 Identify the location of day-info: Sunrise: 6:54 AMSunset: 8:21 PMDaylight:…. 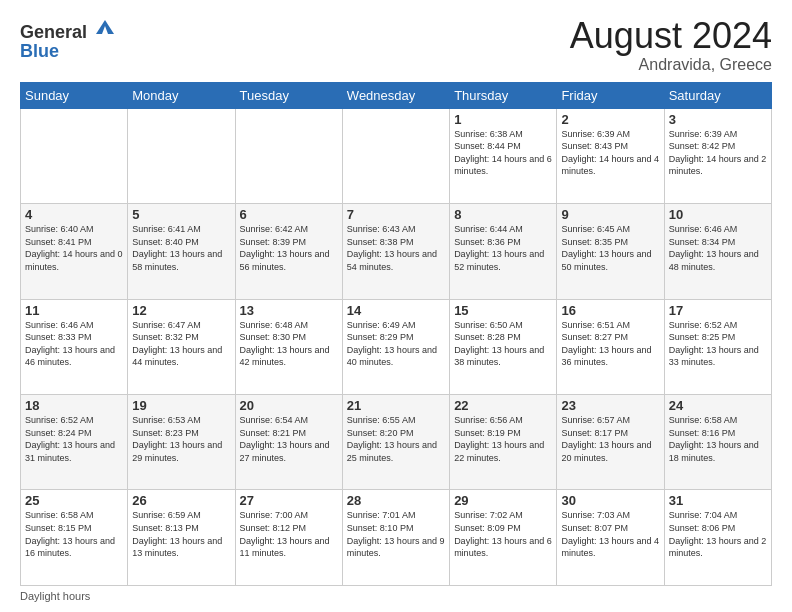
(289, 439).